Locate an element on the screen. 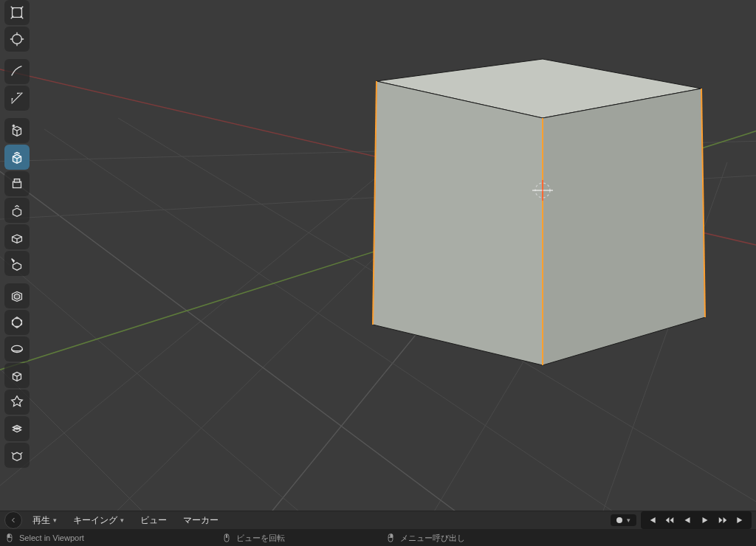  status-rotate-hint: ビューを回転 is located at coordinates (253, 539).